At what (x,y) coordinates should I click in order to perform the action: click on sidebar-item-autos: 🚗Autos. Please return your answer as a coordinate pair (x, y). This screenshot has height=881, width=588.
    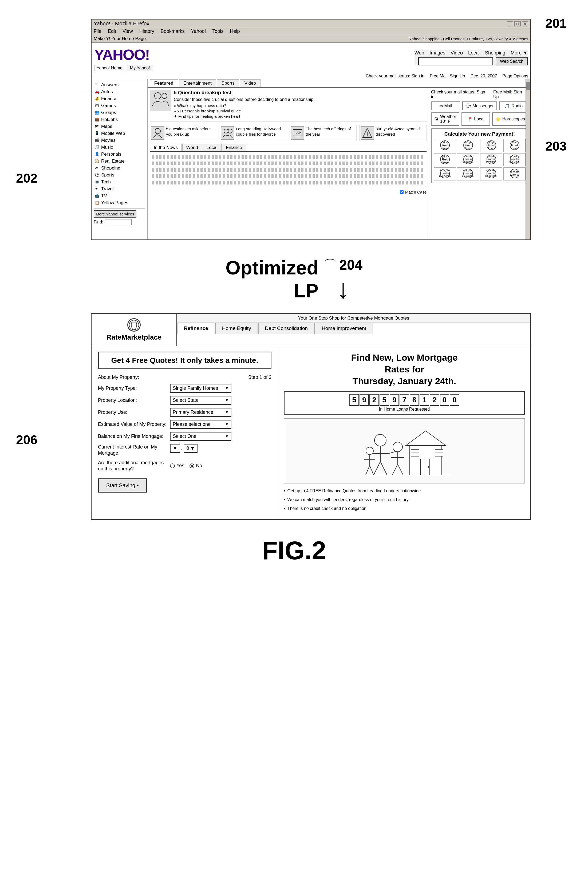
    Looking at the image, I should click on (119, 92).